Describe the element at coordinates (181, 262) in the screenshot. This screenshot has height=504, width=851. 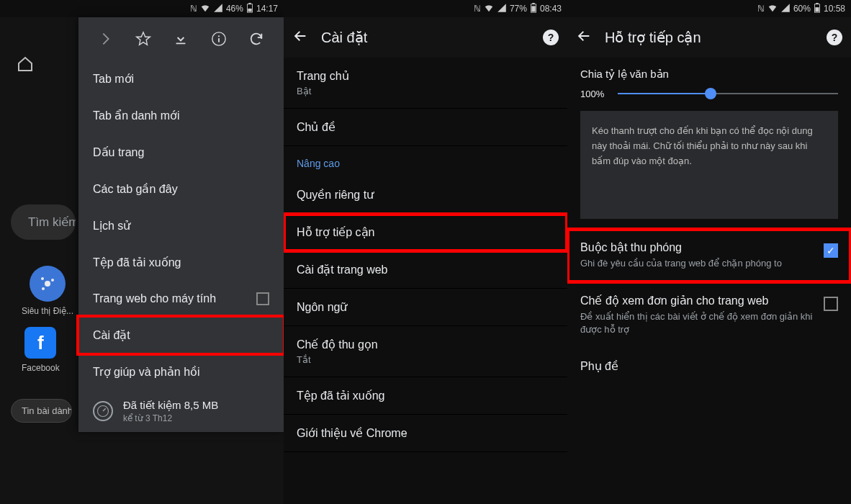
I see `menu-downloads: Tệp đã tải xuống` at that location.